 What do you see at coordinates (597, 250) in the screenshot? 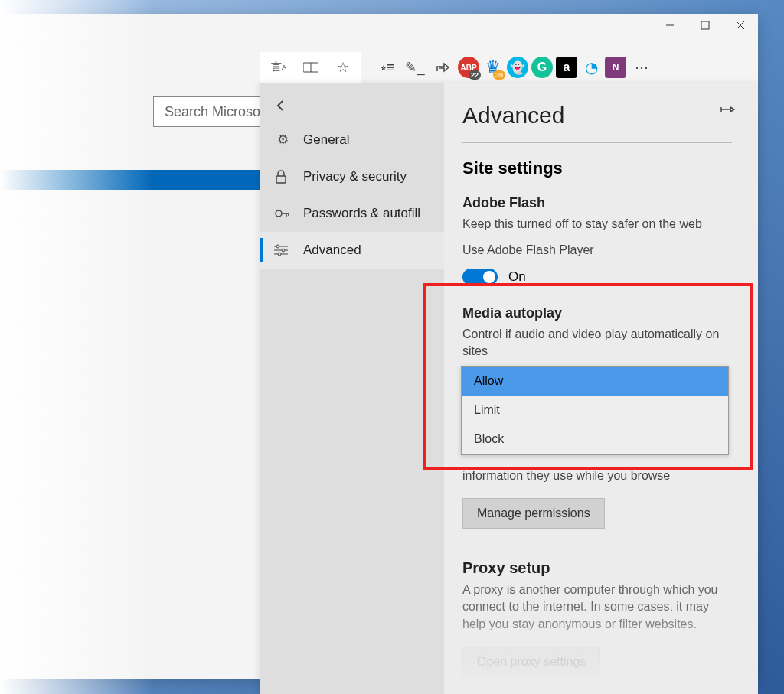
I see `flash-toggle-label: Use Adobe Flash Player` at bounding box center [597, 250].